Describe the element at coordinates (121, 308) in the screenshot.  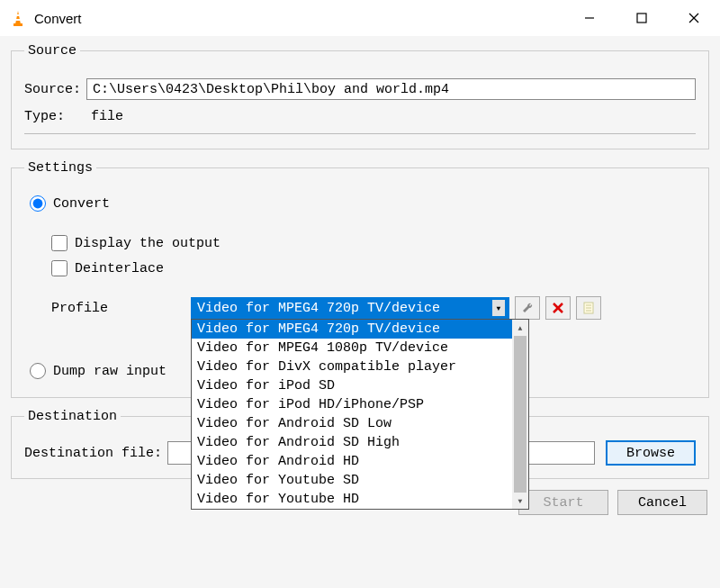
I see `profile-label: Profile` at that location.